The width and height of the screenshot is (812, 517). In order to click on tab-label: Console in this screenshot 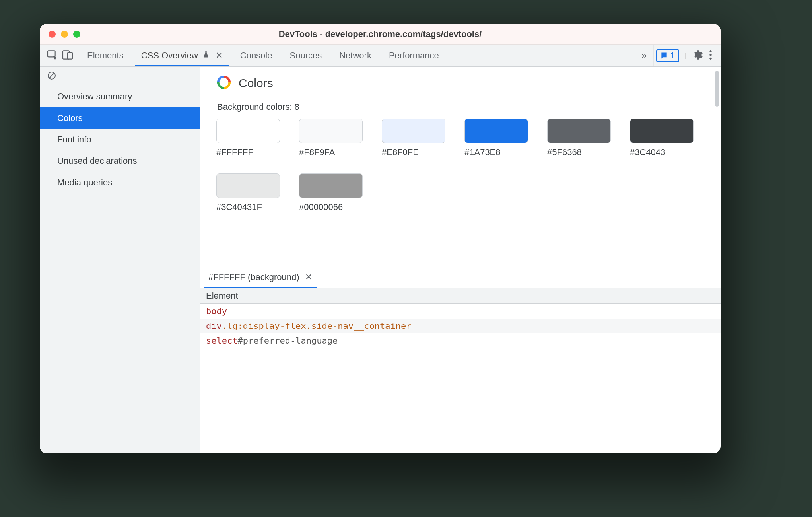, I will do `click(256, 56)`.